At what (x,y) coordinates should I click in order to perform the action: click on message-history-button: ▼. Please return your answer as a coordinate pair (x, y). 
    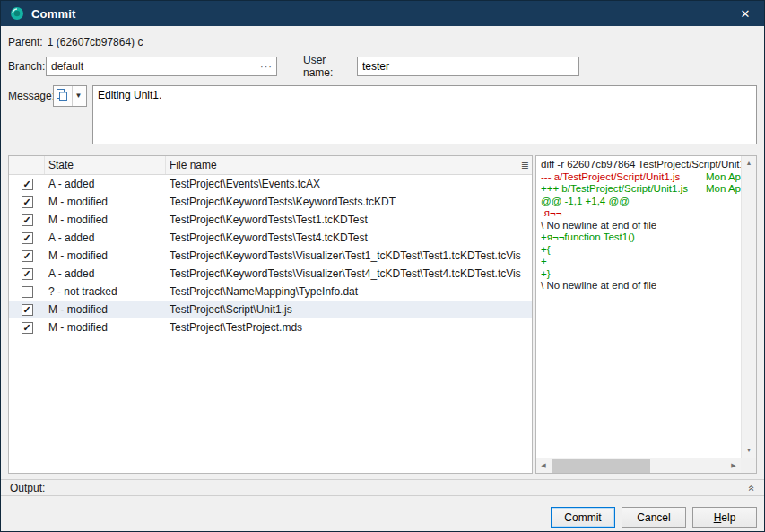
    Looking at the image, I should click on (70, 96).